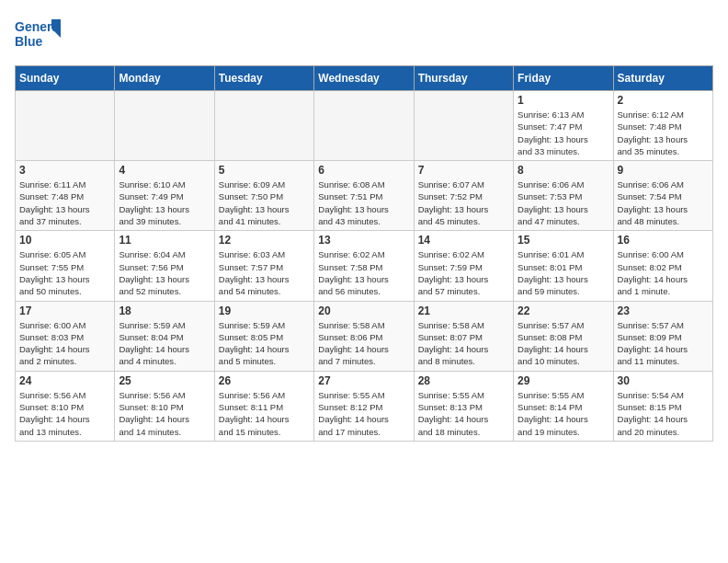  Describe the element at coordinates (265, 344) in the screenshot. I see `day-info: Sunrise: 5:59 AM Sunset: 8:05 PM Dayligh…` at that location.